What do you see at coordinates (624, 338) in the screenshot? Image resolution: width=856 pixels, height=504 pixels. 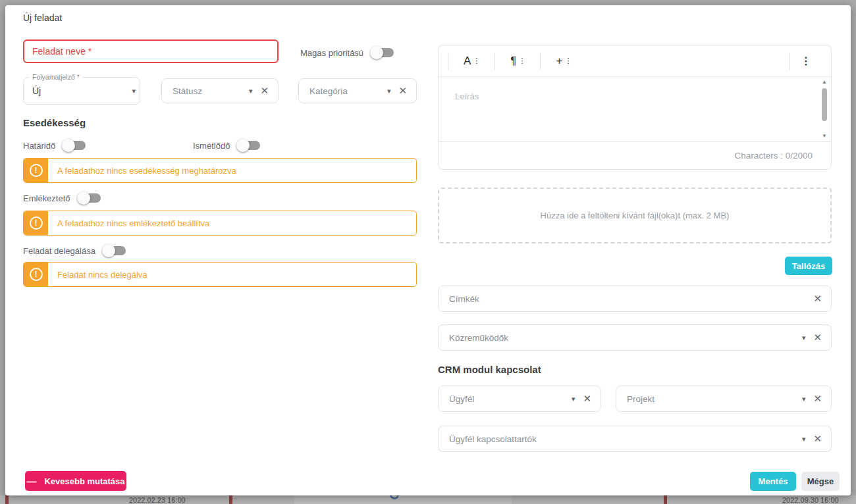 I see `contributors-placeholder: Közreműködők` at bounding box center [624, 338].